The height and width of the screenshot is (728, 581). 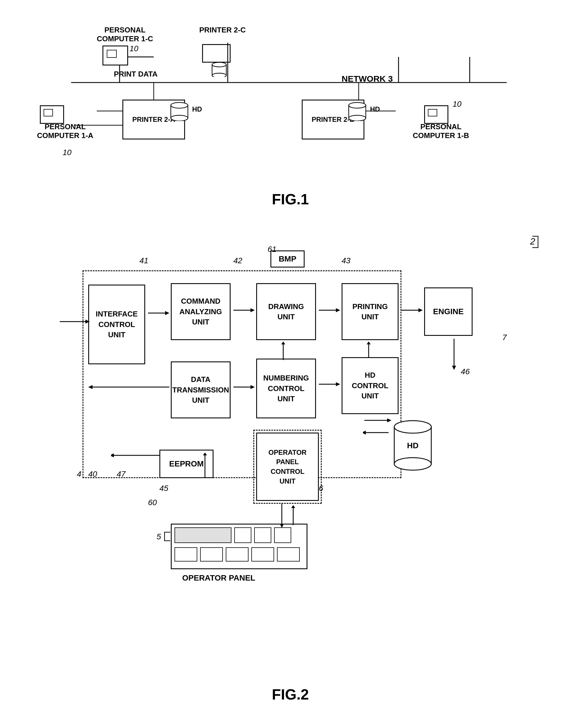 What do you see at coordinates (293, 517) in the screenshot?
I see `arrow-panel-opc` at bounding box center [293, 517].